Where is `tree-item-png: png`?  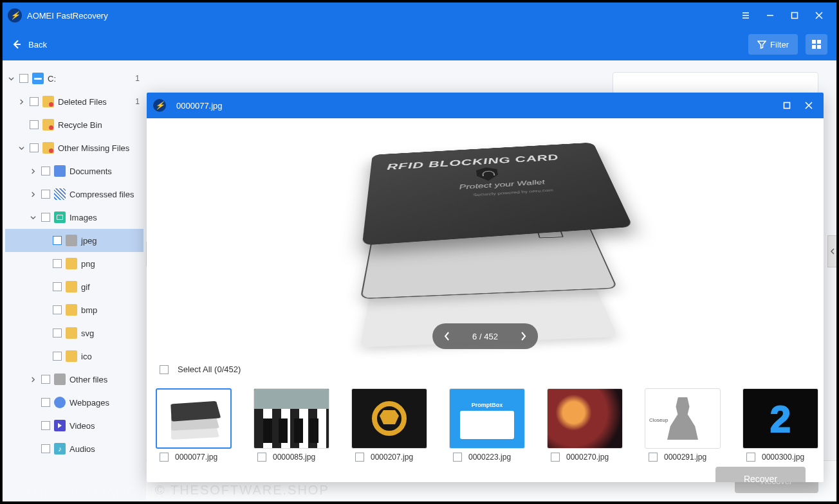
tree-item-png: png is located at coordinates (75, 264).